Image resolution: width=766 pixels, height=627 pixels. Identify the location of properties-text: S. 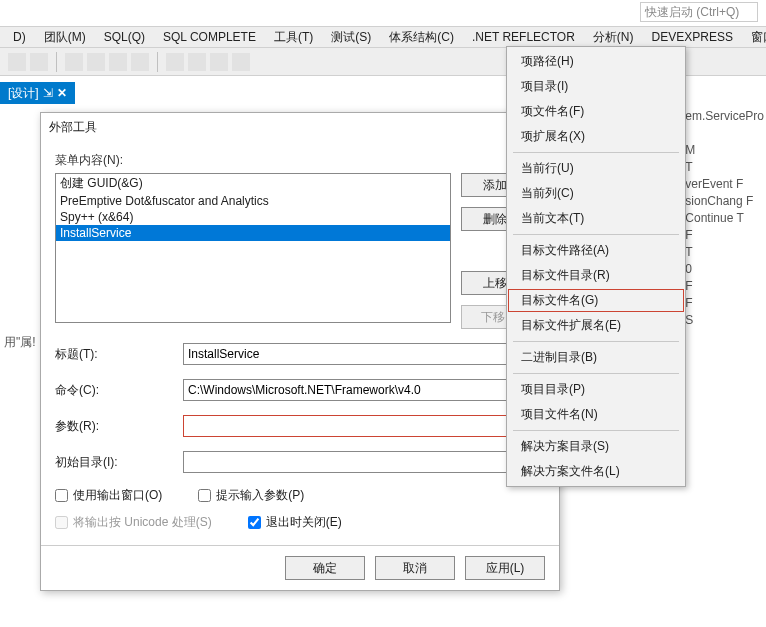
(724, 320).